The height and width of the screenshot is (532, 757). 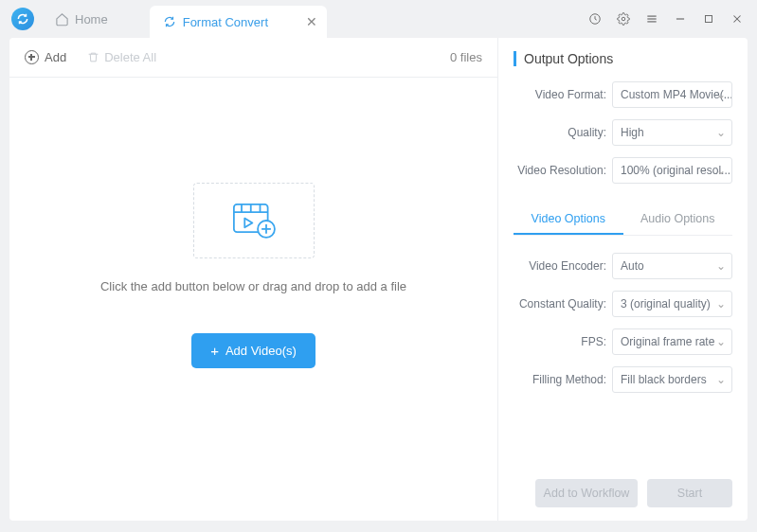 What do you see at coordinates (55, 57) in the screenshot?
I see `add-label: Add` at bounding box center [55, 57].